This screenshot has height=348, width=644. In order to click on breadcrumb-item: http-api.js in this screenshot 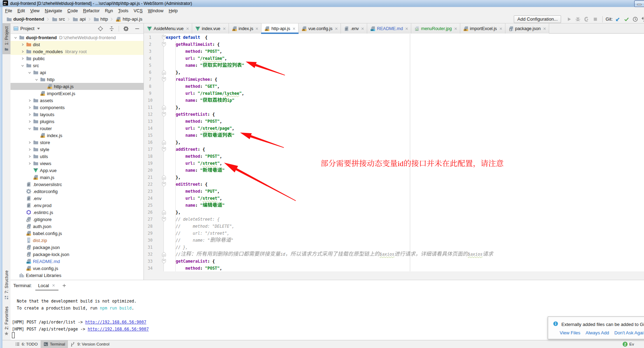, I will do `click(132, 19)`.